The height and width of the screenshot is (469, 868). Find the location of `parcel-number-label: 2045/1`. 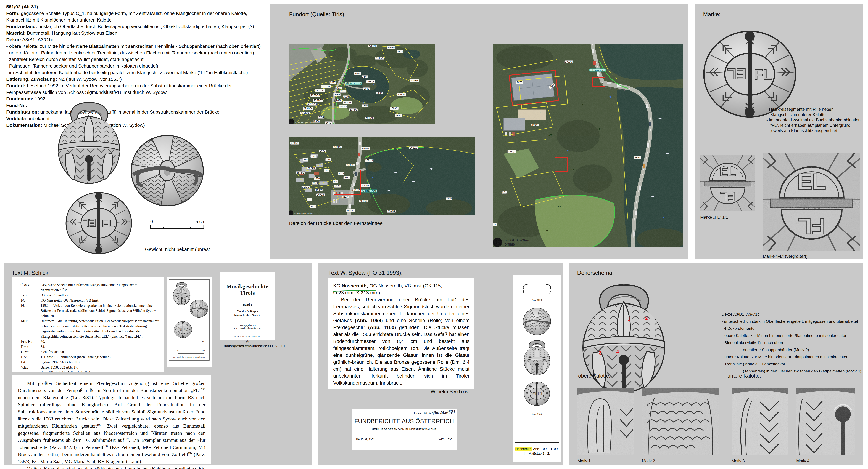

parcel-number-label: 2045/1 is located at coordinates (369, 118).